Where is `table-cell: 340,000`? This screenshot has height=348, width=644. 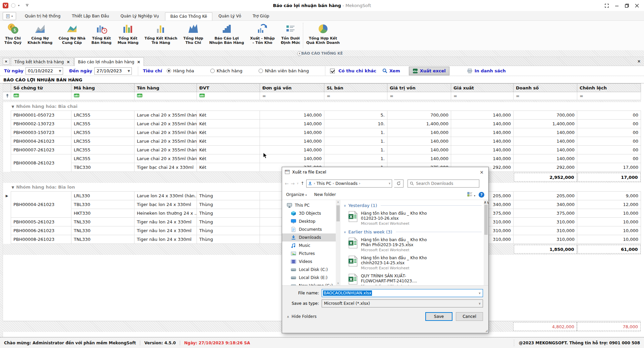
table-cell: 340,000 is located at coordinates (545, 205).